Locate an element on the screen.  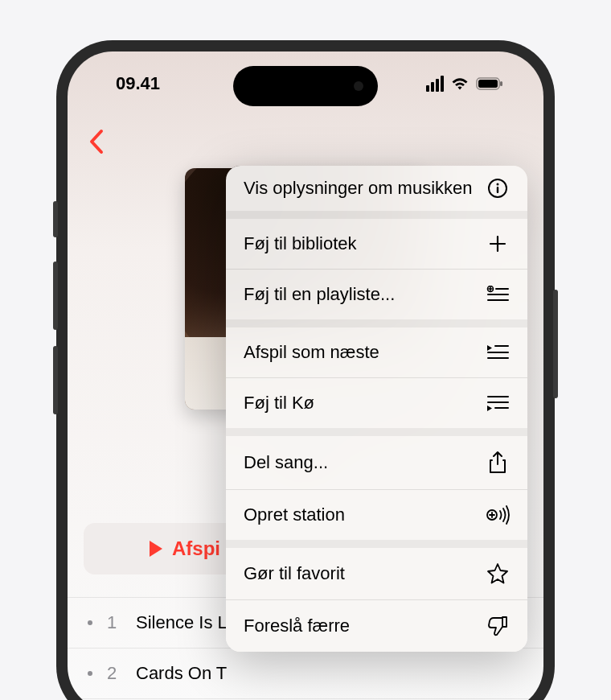
plus-icon is located at coordinates (498, 244).